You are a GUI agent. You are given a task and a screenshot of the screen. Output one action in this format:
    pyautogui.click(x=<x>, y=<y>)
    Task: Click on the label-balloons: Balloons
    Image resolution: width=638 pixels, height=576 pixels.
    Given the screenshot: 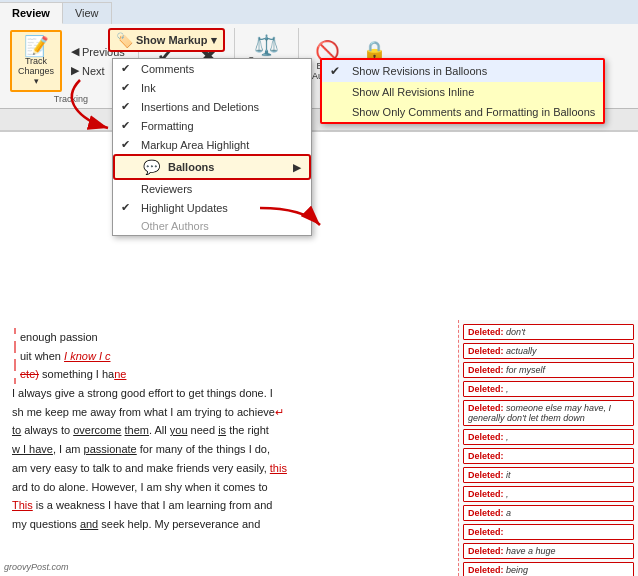 What is the action you would take?
    pyautogui.click(x=191, y=167)
    